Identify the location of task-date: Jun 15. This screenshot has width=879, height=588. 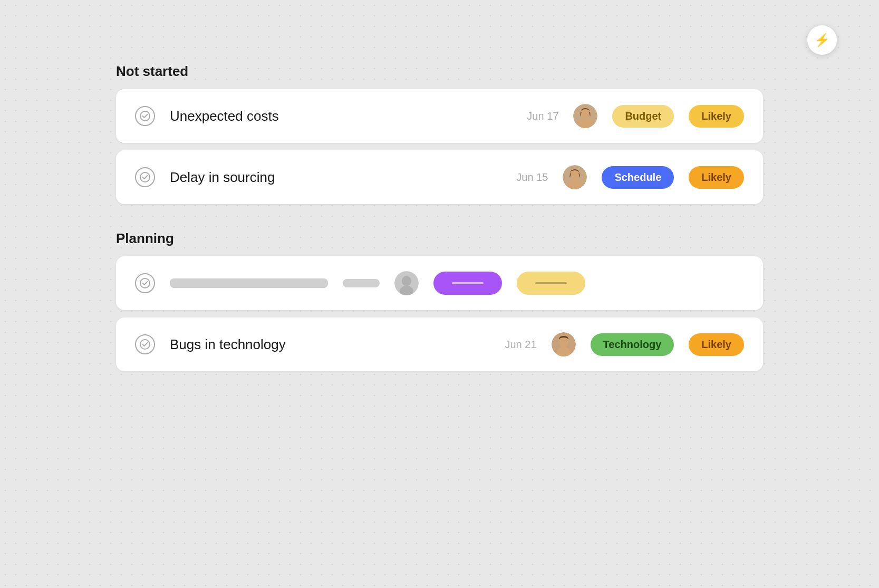
(532, 177).